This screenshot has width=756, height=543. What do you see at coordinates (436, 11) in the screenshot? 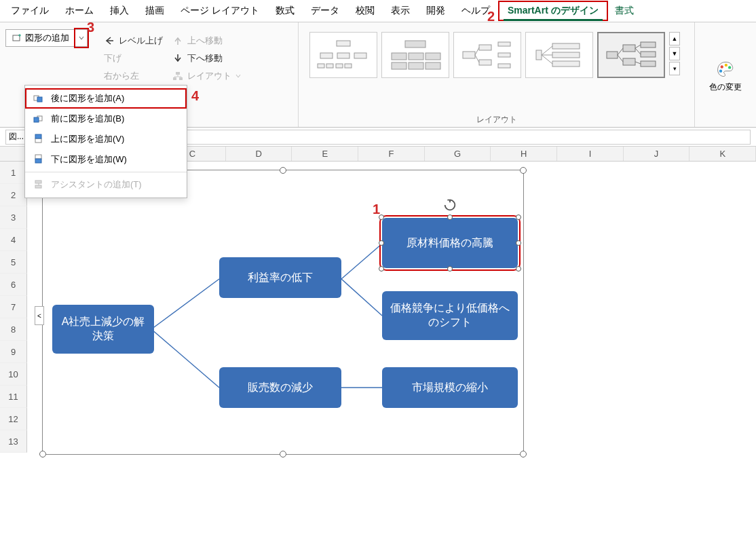
I see `menu-dev: 開発` at bounding box center [436, 11].